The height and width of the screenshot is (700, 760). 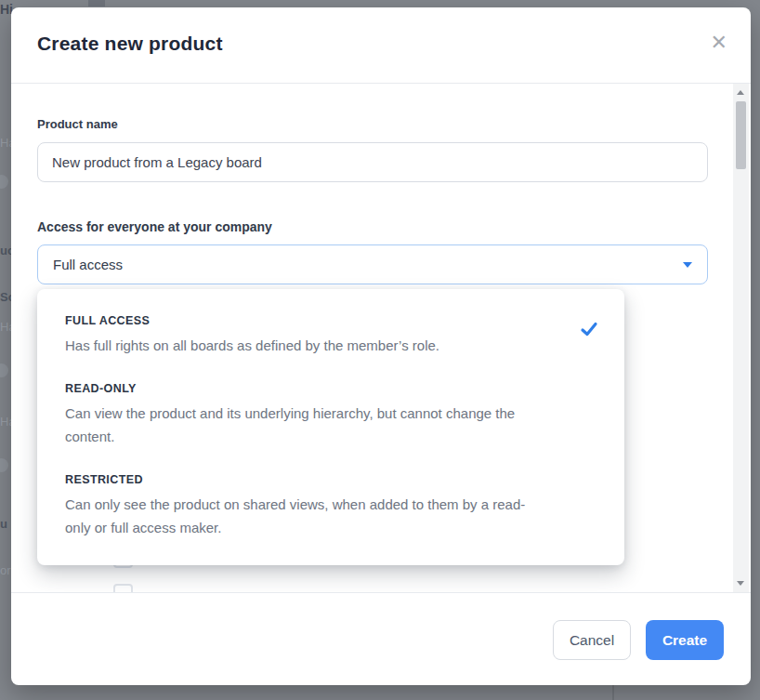 What do you see at coordinates (592, 640) in the screenshot?
I see `cancel-button: Cancel` at bounding box center [592, 640].